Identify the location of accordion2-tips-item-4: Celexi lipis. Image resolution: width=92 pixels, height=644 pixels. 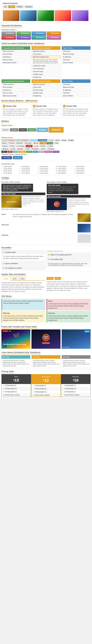
(76, 93).